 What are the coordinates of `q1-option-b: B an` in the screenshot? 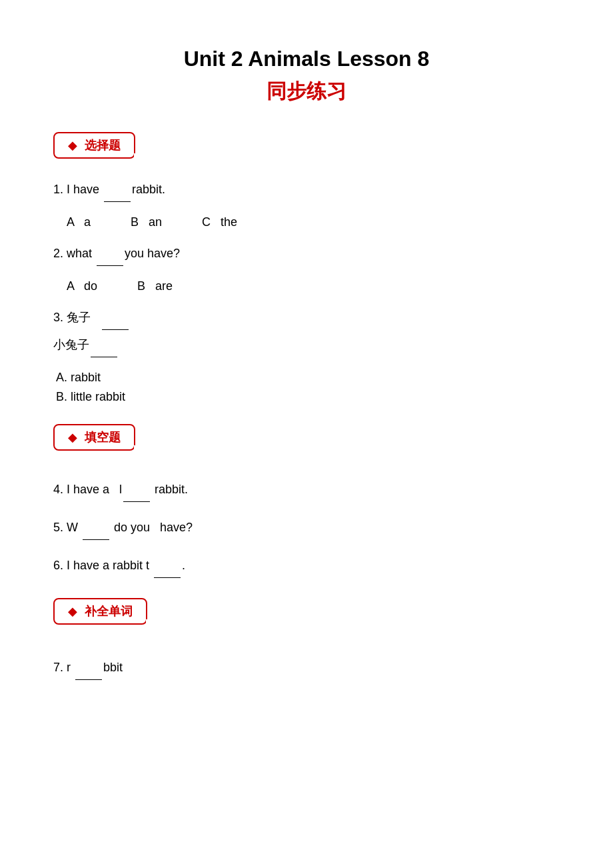 It's located at (147, 223).